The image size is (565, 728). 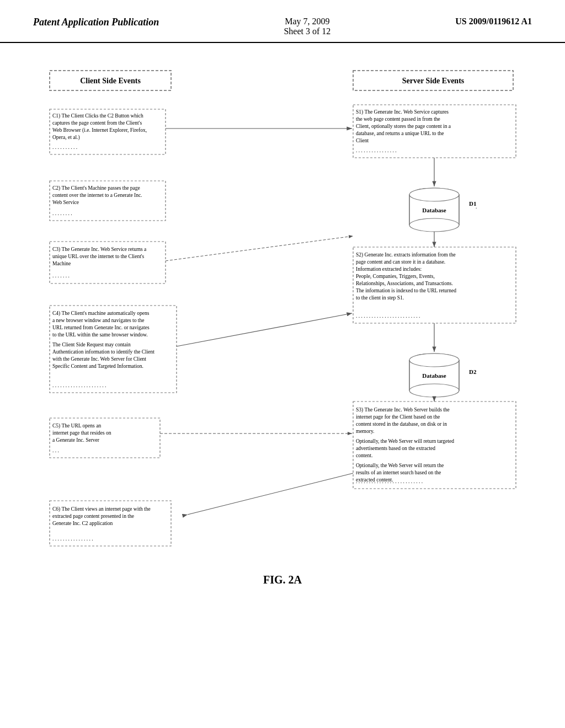 What do you see at coordinates (97, 195) in the screenshot?
I see `svg-text:content over the internet to a: content over the internet to a Generate …` at bounding box center [97, 195].